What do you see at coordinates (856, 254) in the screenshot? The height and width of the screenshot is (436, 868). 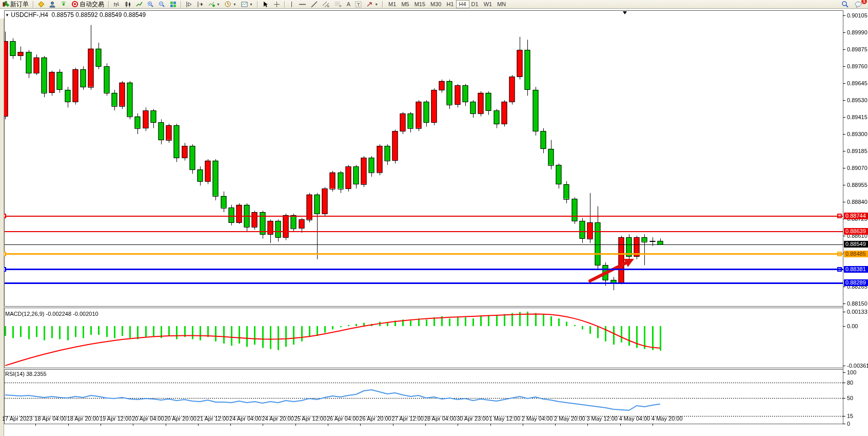 I see `price-tag-0.88485: 0.88485` at bounding box center [856, 254].